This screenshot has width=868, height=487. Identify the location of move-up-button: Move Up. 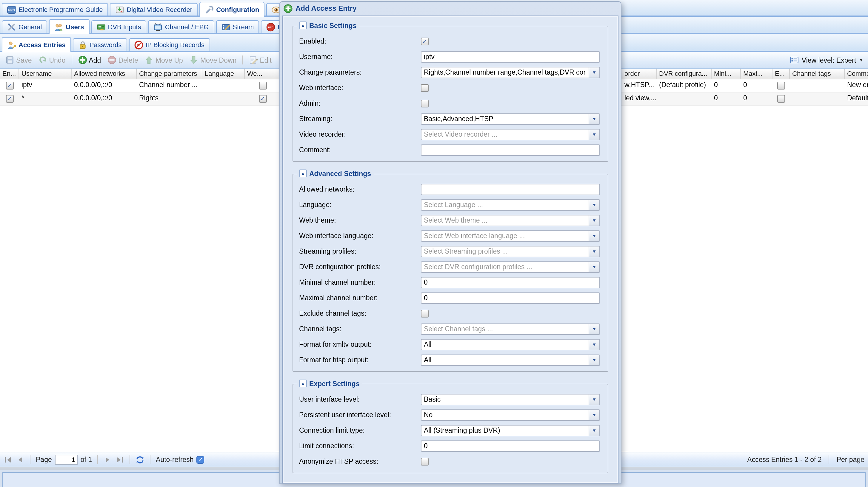
(164, 60).